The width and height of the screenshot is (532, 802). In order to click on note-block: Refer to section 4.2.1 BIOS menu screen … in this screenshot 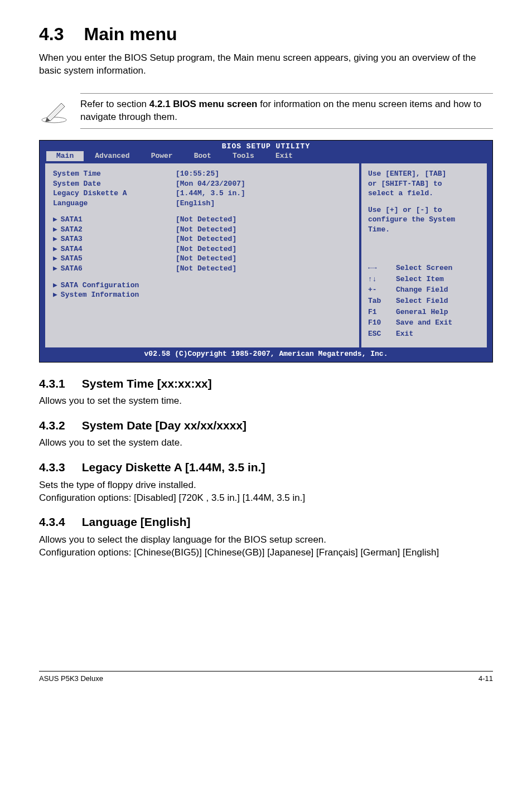, I will do `click(266, 111)`.